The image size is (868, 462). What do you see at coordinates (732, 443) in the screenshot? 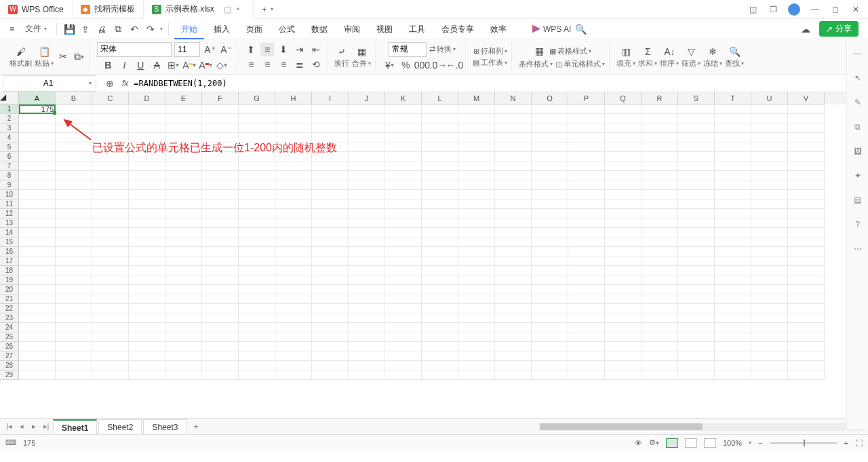
I see `zoom-level: 100%` at bounding box center [732, 443].